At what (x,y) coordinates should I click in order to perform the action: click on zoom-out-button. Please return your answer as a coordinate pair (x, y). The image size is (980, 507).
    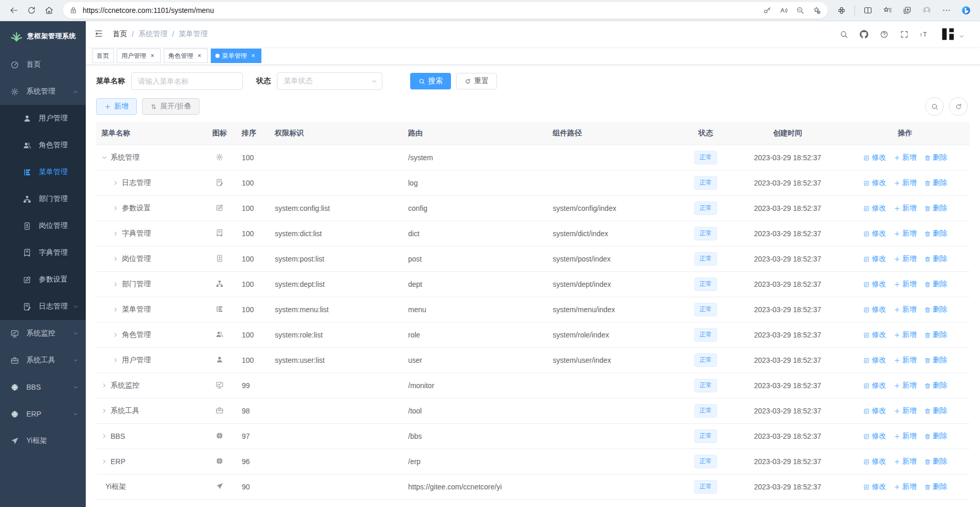
    Looking at the image, I should click on (800, 10).